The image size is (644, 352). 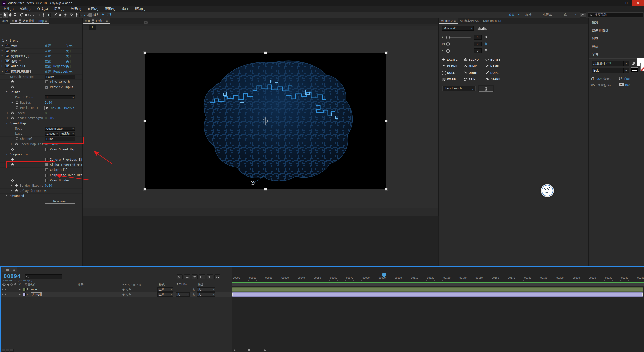 What do you see at coordinates (63, 108) in the screenshot?
I see `property-value: 859.0, 1029.5` at bounding box center [63, 108].